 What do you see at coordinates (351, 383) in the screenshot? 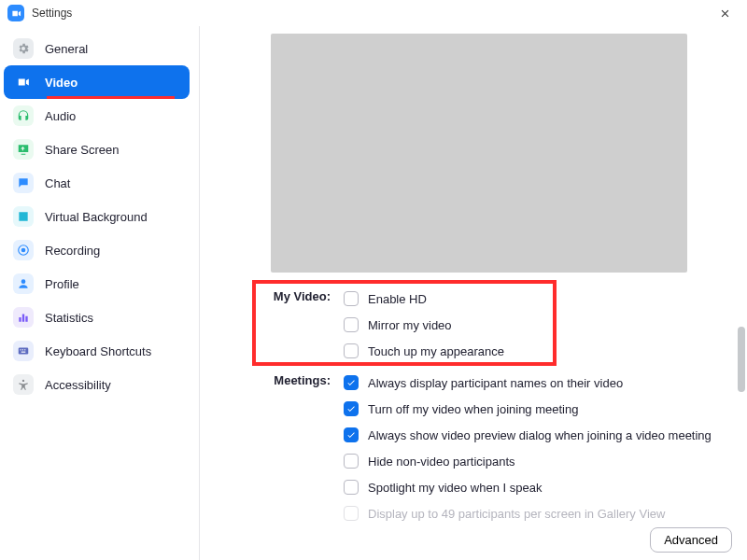
I see `checkbox-display-participant-names` at bounding box center [351, 383].